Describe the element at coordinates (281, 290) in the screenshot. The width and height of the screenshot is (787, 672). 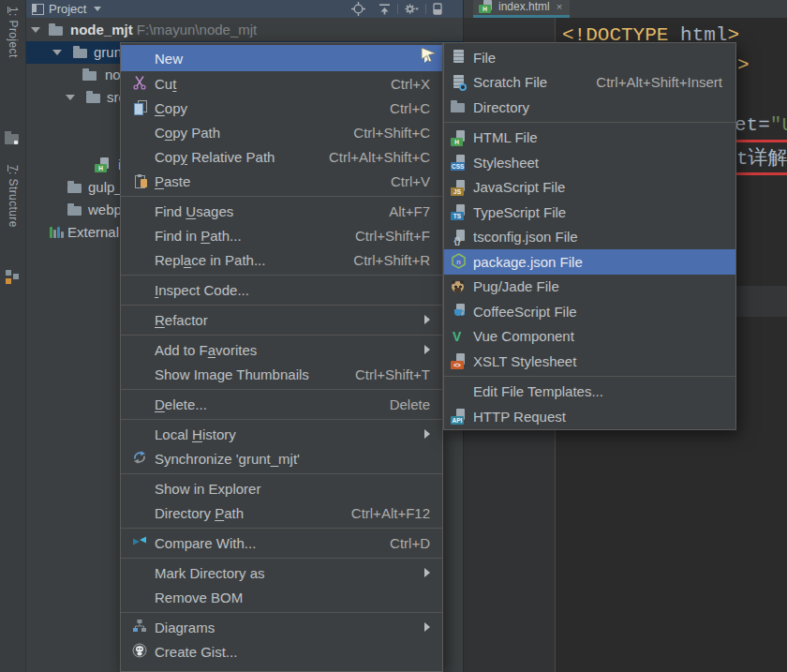
I see `menu-item-inspect-code: Inspect Code...` at that location.